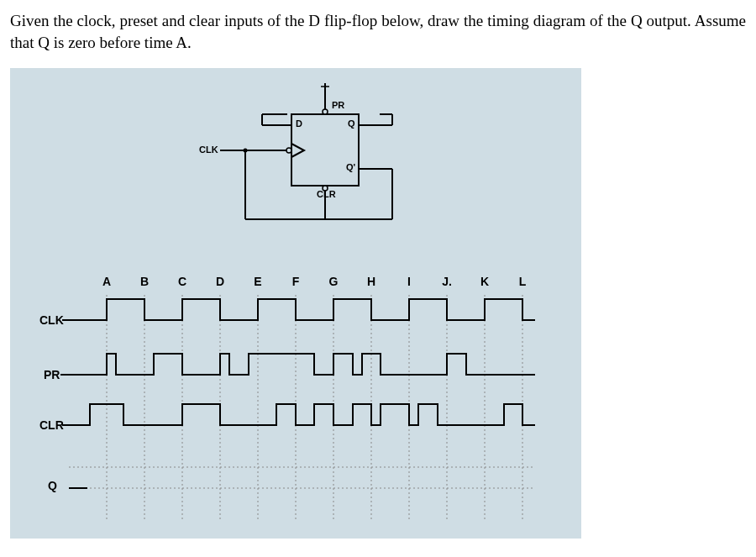 This screenshot has height=557, width=756. Describe the element at coordinates (338, 105) in the screenshot. I see `pin-pr-label: PR` at that location.